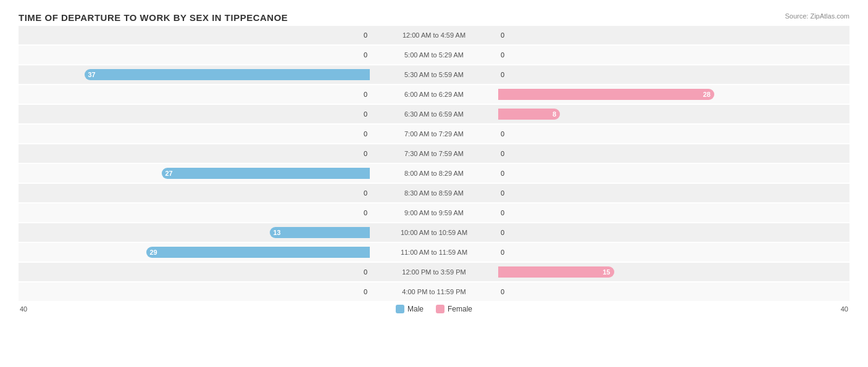 Image resolution: width=868 pixels, height=367 pixels. What do you see at coordinates (434, 114) in the screenshot?
I see `chart-row: 06:30 AM to 6:59 AM8` at bounding box center [434, 114].